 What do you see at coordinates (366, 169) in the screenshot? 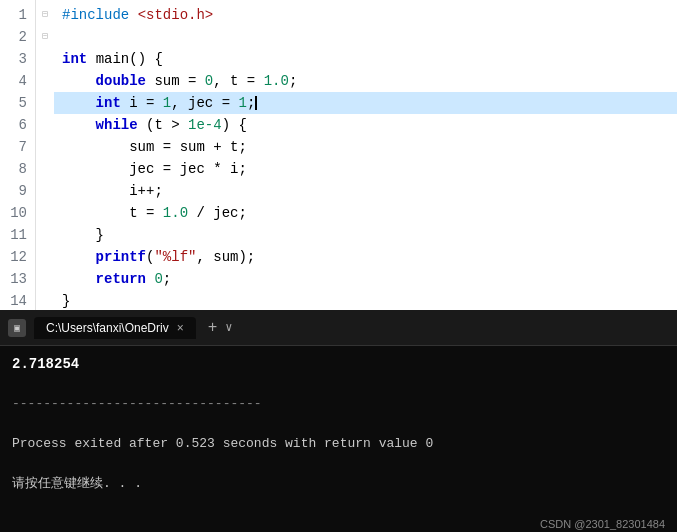
I see `code-line-8: jec = jec * i;` at bounding box center [366, 169].